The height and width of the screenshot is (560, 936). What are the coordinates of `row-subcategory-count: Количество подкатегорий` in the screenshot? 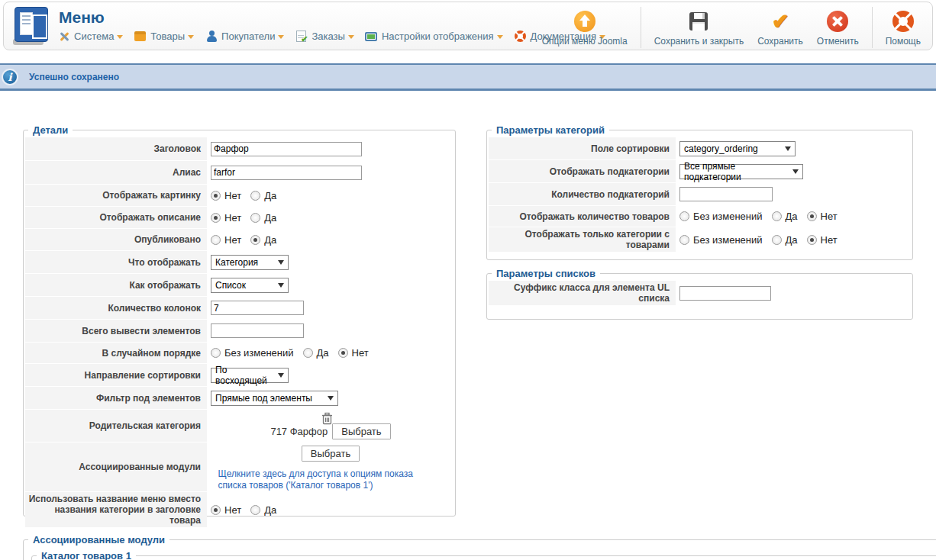 It's located at (698, 194).